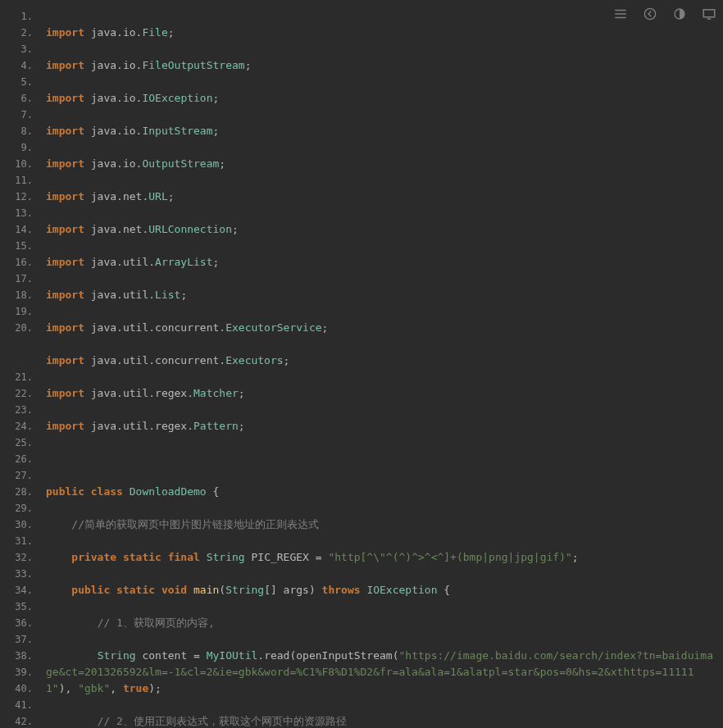  I want to click on line-number: 13, so click(20, 213).